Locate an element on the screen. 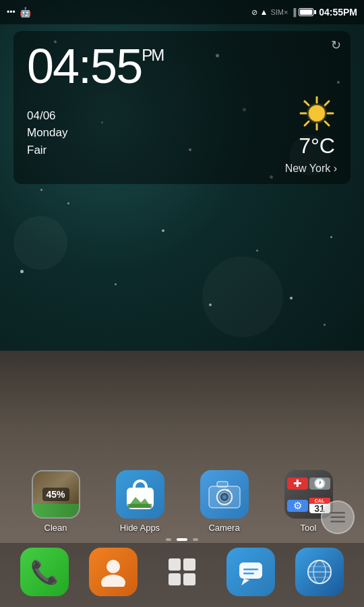  app-icon-camera is located at coordinates (224, 494).